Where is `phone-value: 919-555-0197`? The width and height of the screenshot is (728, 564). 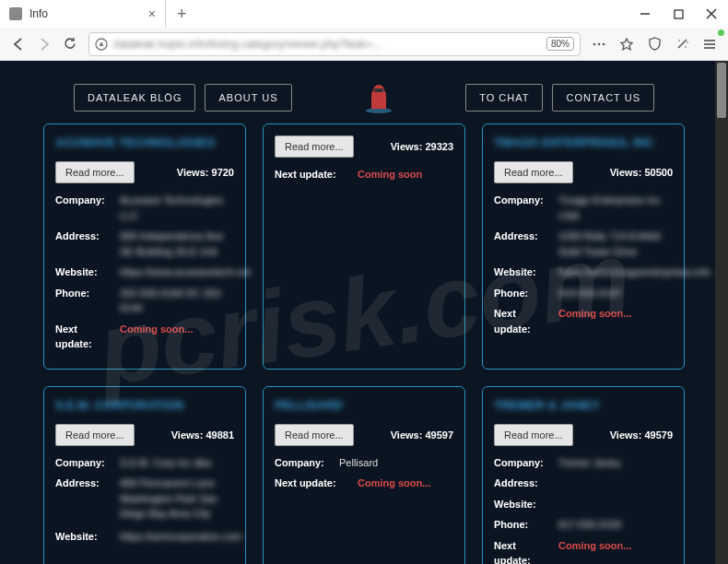
phone-value: 919-555-0197 is located at coordinates (590, 293).